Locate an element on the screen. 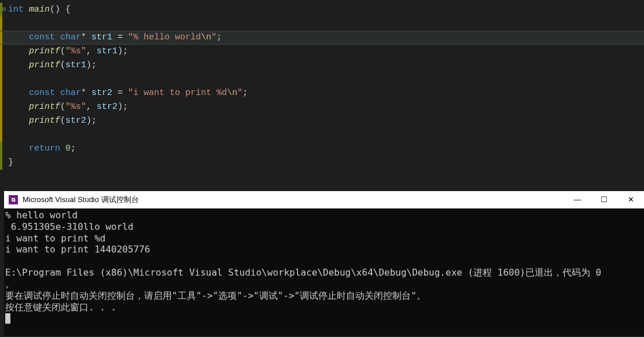  console-line: 按任意键关闭此窗口. . . is located at coordinates (324, 307).